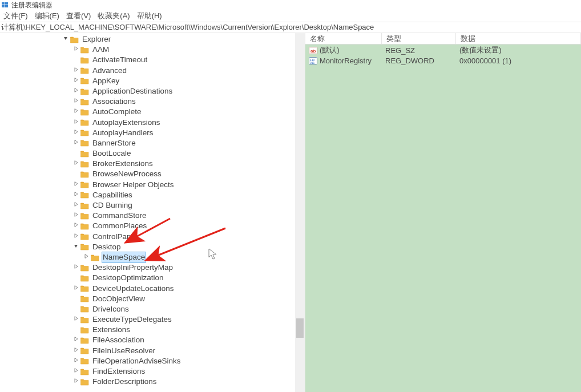 Image resolution: width=581 pixels, height=392 pixels. I want to click on tree-item-fileassociation: FileAssociation, so click(147, 340).